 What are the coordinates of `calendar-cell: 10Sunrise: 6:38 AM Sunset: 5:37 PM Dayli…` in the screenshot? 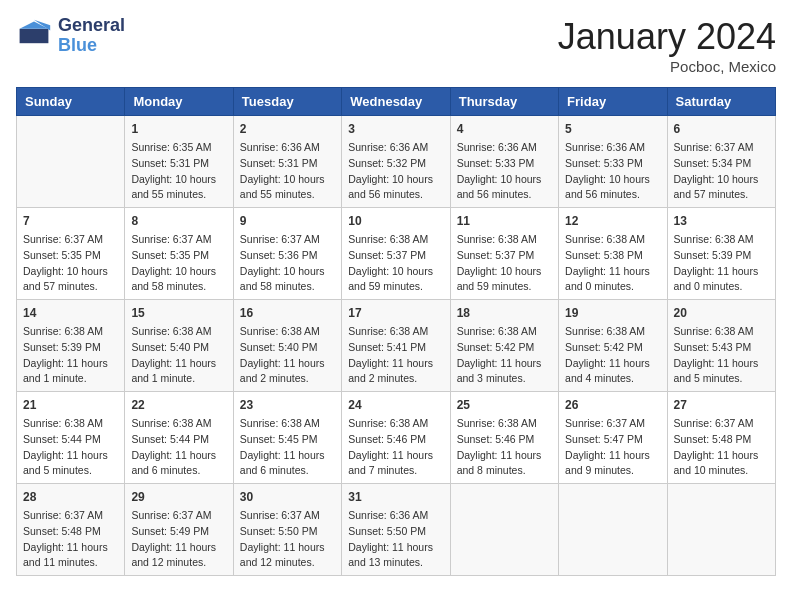 It's located at (396, 254).